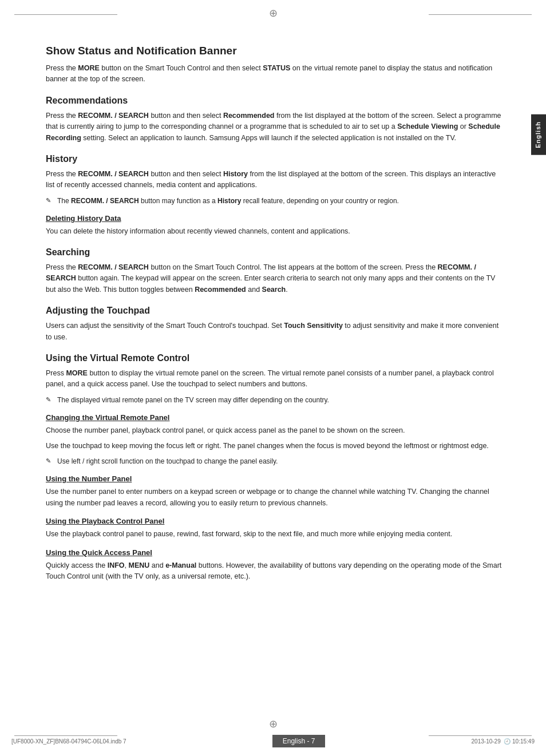 Image resolution: width=546 pixels, height=756 pixels. I want to click on section-title-searching: Searching, so click(276, 252).